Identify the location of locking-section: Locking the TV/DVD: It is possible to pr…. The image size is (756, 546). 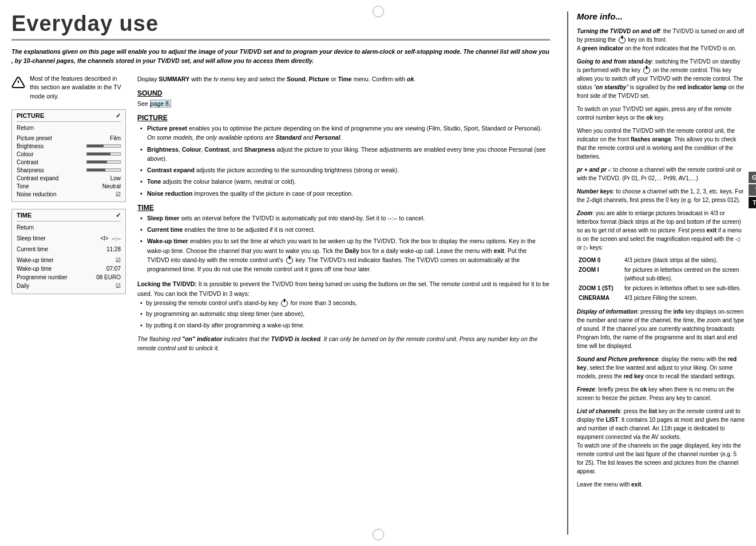
(343, 304).